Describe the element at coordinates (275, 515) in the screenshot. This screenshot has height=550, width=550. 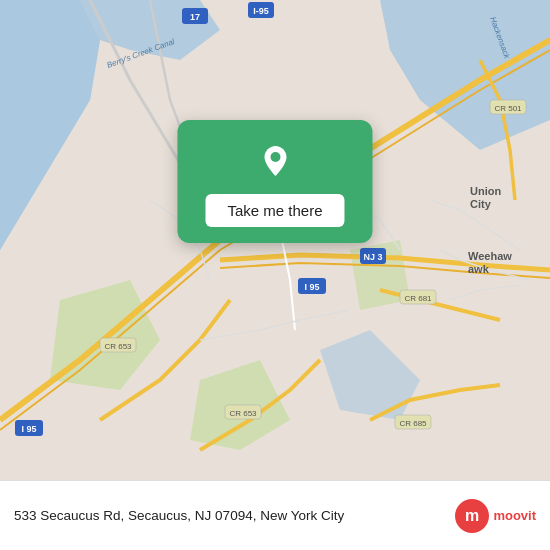
I see `bottom-bar: 533 Secaucus Rd, Secaucus, NJ 07094, New…` at that location.